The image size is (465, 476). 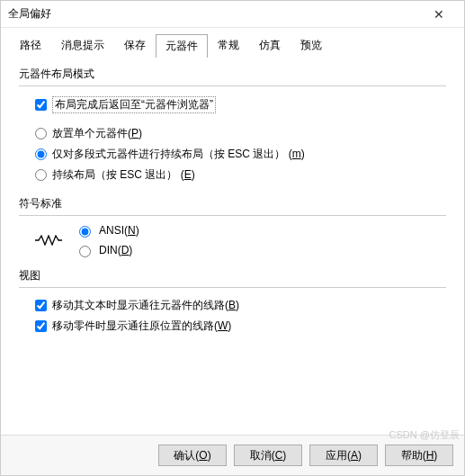 I want to click on move-part-checkbox: 移动零件时显示通往原位置的线路(W), so click(x=232, y=326).